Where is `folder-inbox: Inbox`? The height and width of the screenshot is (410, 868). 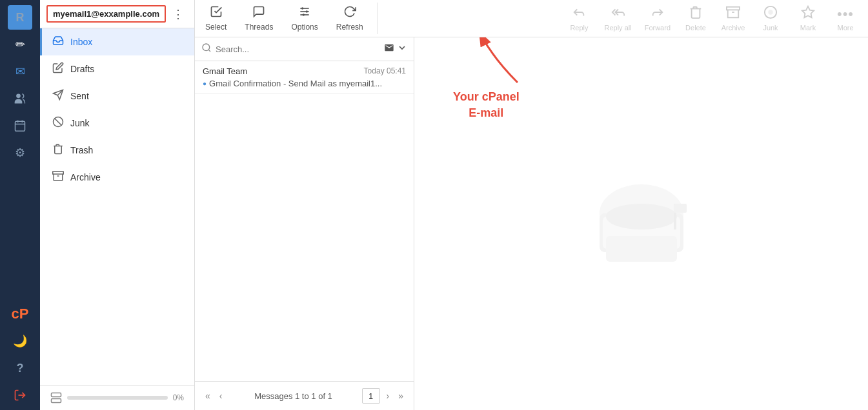 folder-inbox: Inbox is located at coordinates (117, 42).